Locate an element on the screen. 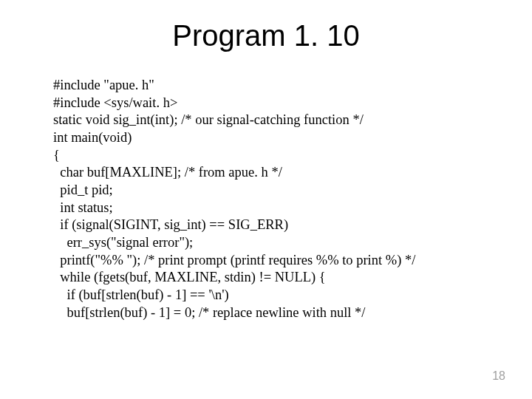  code-line: pid_t pid; is located at coordinates (275, 191).